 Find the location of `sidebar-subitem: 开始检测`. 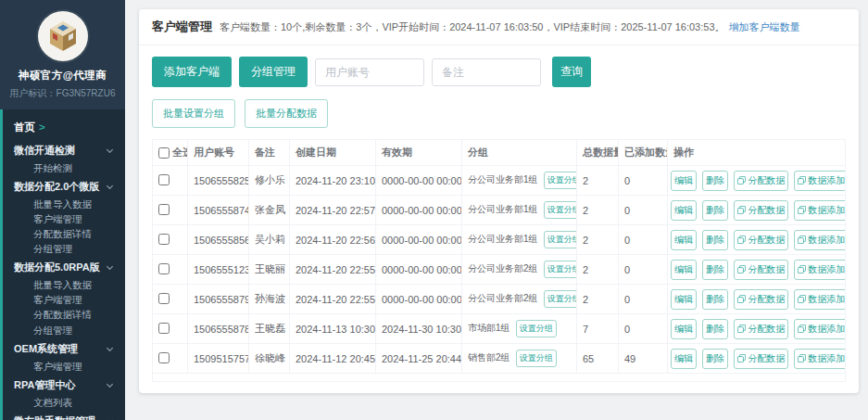

sidebar-subitem: 开始检测 is located at coordinates (64, 168).